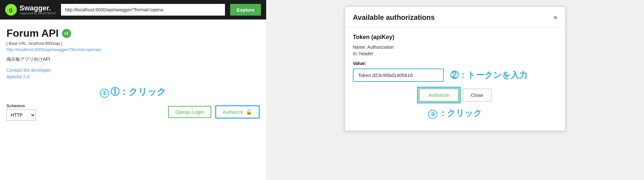 This screenshot has width=644, height=180. What do you see at coordinates (555, 18) in the screenshot?
I see `modal-close-button: ×` at bounding box center [555, 18].